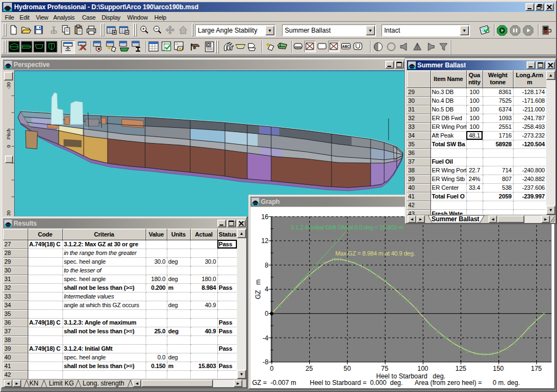  Describe the element at coordinates (347, 227) in the screenshot. I see `svg-text:3.1.2.4: Initial GMt GM at 0.0: 3.1.2.4: Initial GMt GM at 0.0 deg = 15.…` at that location.